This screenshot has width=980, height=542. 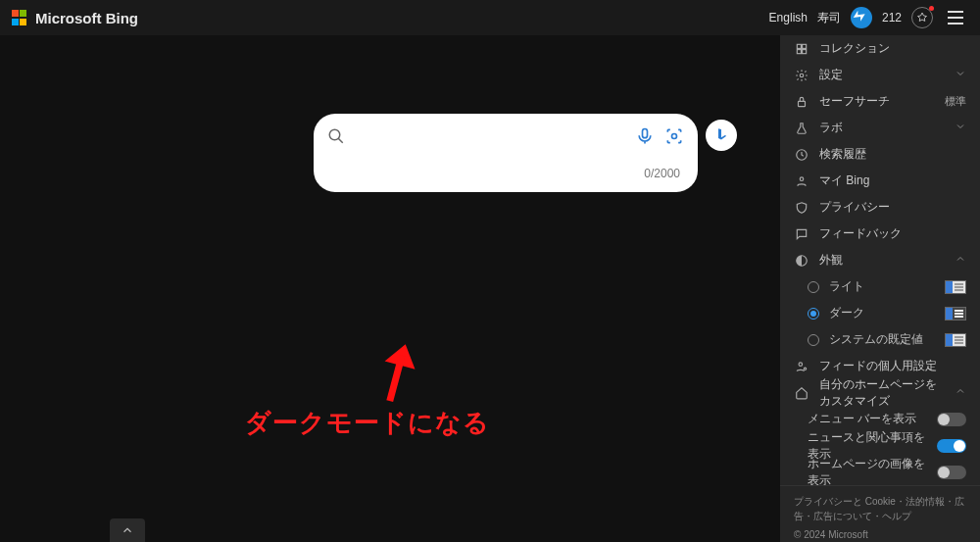 I want to click on logo-group: Microsoft Bing, so click(x=74, y=18).